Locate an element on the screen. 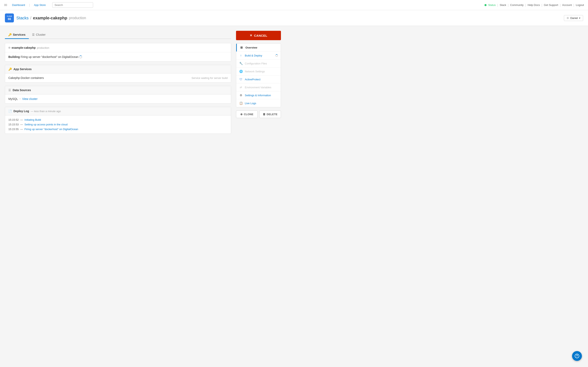  deploy-log-header: 📄 Deploy Log — less than a minute ago is located at coordinates (118, 111).